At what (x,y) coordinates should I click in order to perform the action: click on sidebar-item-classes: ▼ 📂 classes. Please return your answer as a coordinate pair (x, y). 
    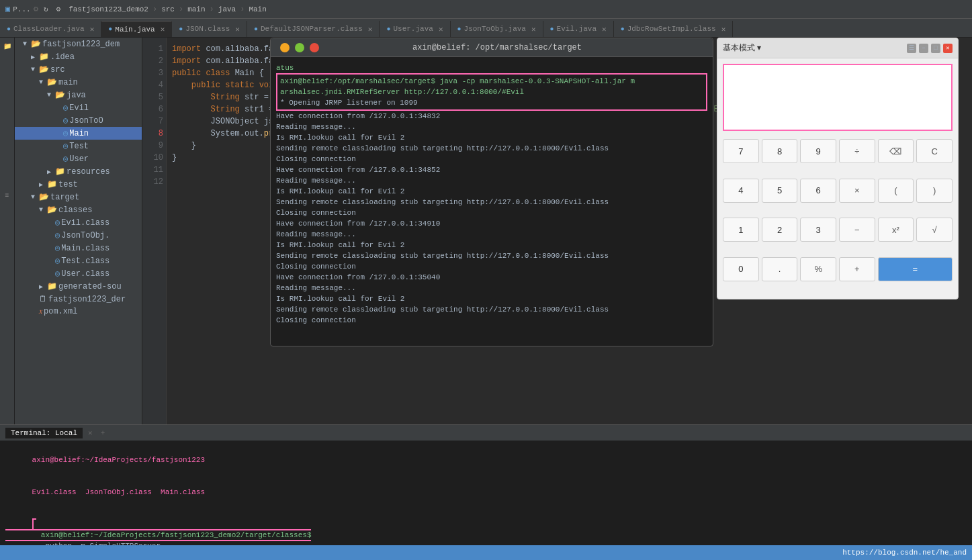
    Looking at the image, I should click on (78, 209).